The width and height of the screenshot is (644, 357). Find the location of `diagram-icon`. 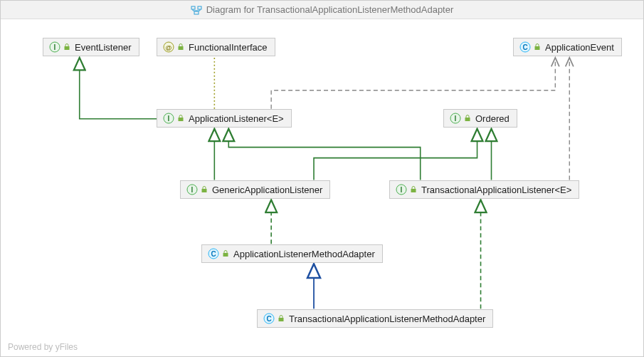

diagram-icon is located at coordinates (196, 10).